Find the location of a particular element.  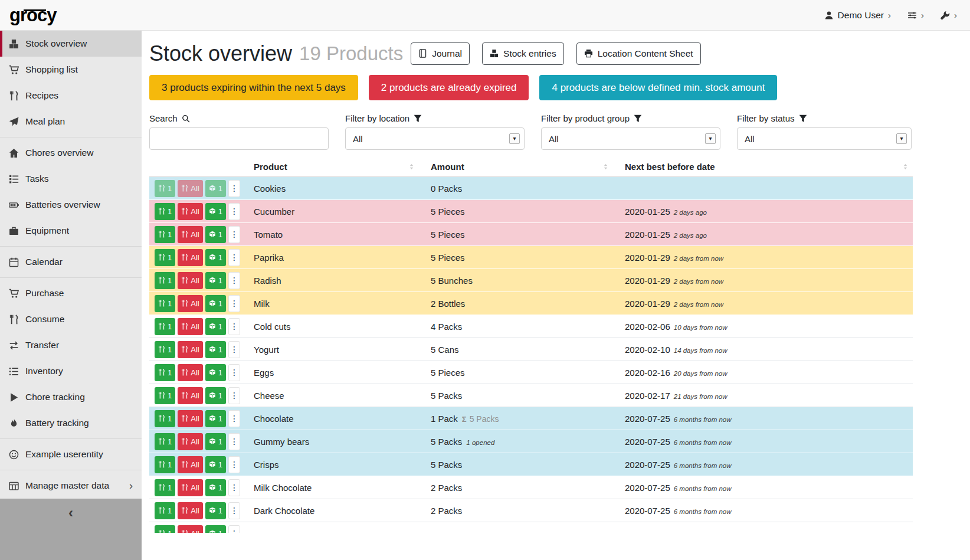

location-select: All ▾ is located at coordinates (435, 139).